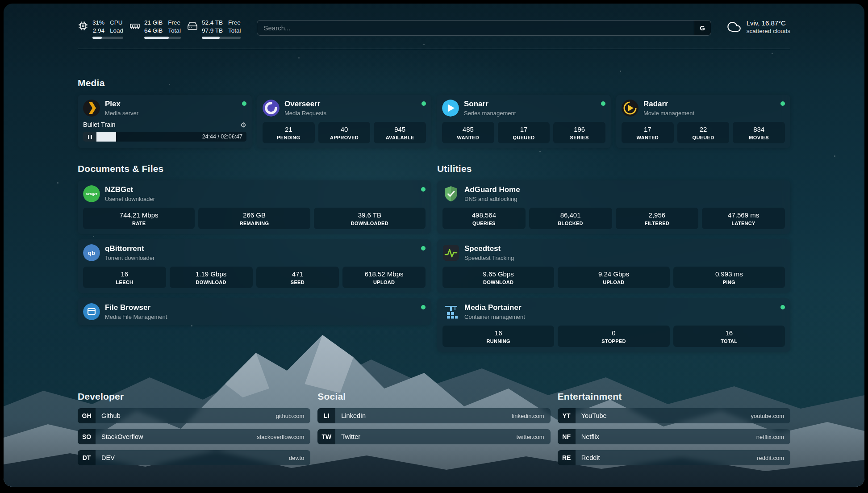 Image resolution: width=868 pixels, height=493 pixels. What do you see at coordinates (657, 223) in the screenshot?
I see `stat-label: FILTERED` at bounding box center [657, 223].